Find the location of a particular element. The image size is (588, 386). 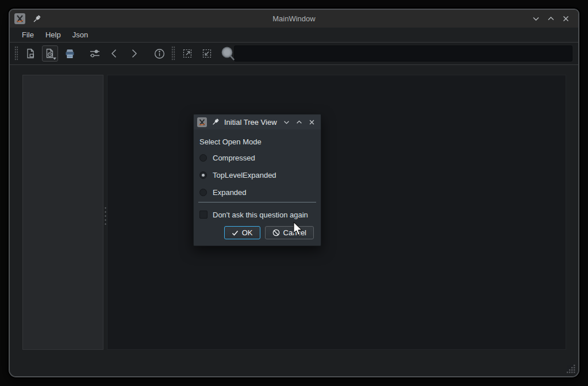

radio-option-toplevelexpanded: TopLevelExpanded is located at coordinates (238, 175).